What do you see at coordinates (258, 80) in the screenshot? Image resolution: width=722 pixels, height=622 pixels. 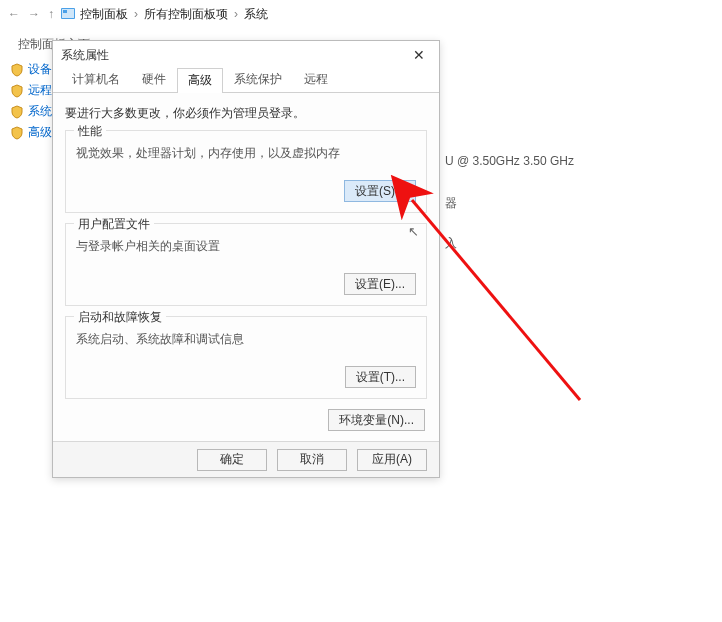 I see `tab-system-protection: 系统保护` at bounding box center [258, 80].